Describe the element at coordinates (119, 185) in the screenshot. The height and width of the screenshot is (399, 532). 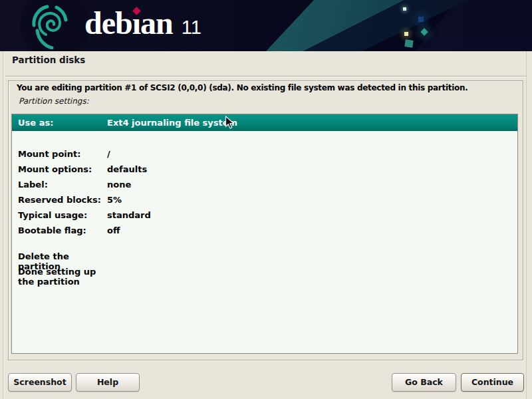
I see `list-item-value: none` at that location.